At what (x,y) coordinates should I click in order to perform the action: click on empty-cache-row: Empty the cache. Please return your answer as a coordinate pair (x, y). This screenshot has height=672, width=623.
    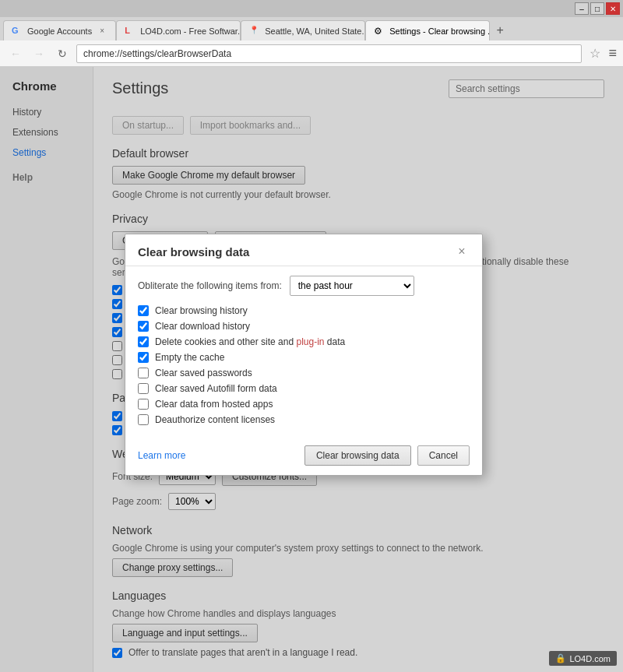
    Looking at the image, I should click on (304, 357).